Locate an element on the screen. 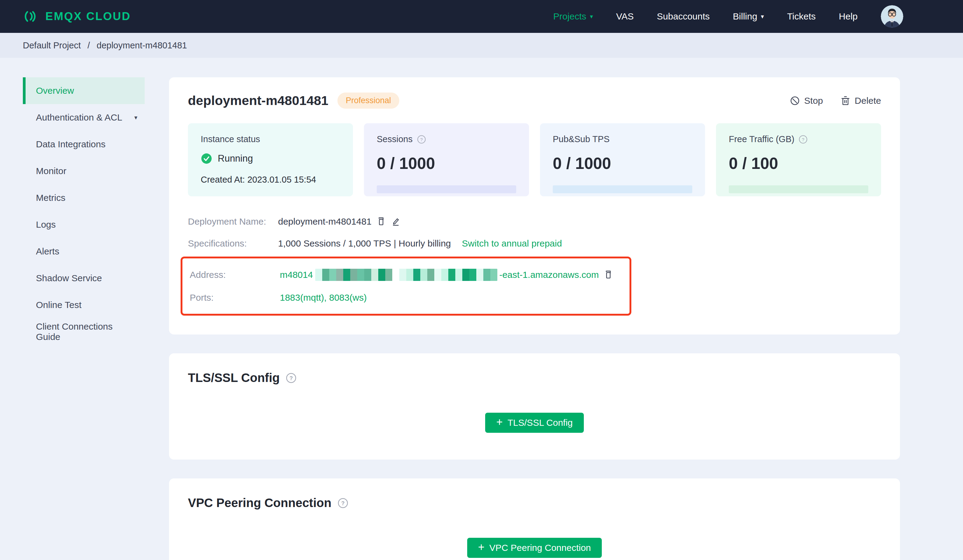 This screenshot has width=963, height=560. free-traffic-card: Free Traffic (GB) ? 0 / 100 is located at coordinates (799, 160).